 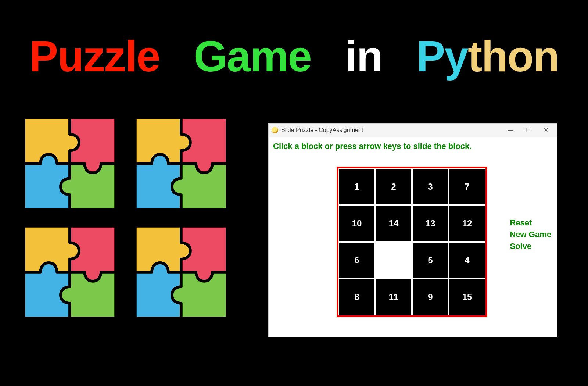 I want to click on puzzle-tile: 2, so click(x=394, y=187).